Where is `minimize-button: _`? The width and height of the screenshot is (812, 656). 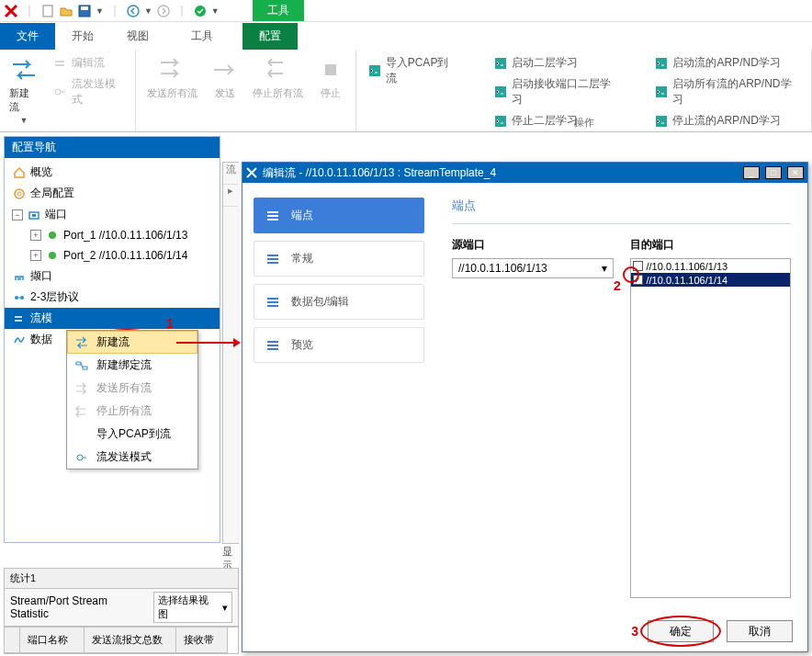 minimize-button: _ is located at coordinates (751, 173).